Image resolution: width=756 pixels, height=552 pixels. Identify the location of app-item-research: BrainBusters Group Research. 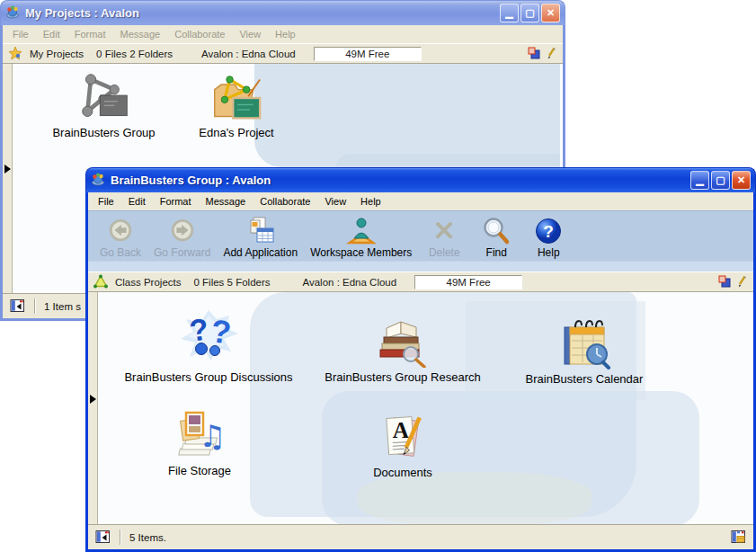
(403, 349).